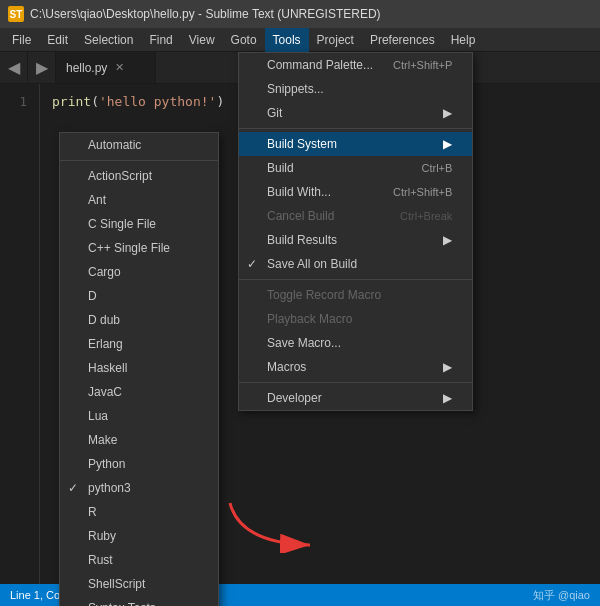 This screenshot has width=600, height=606. What do you see at coordinates (139, 200) in the screenshot?
I see `bs-ant: Ant` at bounding box center [139, 200].